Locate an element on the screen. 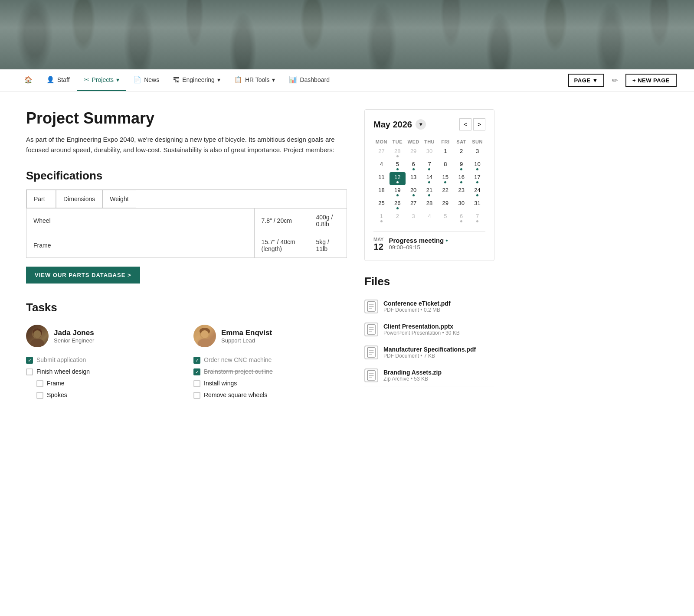  file-item: Branding Assets.zip Zip Archive • 53 KB is located at coordinates (429, 375).